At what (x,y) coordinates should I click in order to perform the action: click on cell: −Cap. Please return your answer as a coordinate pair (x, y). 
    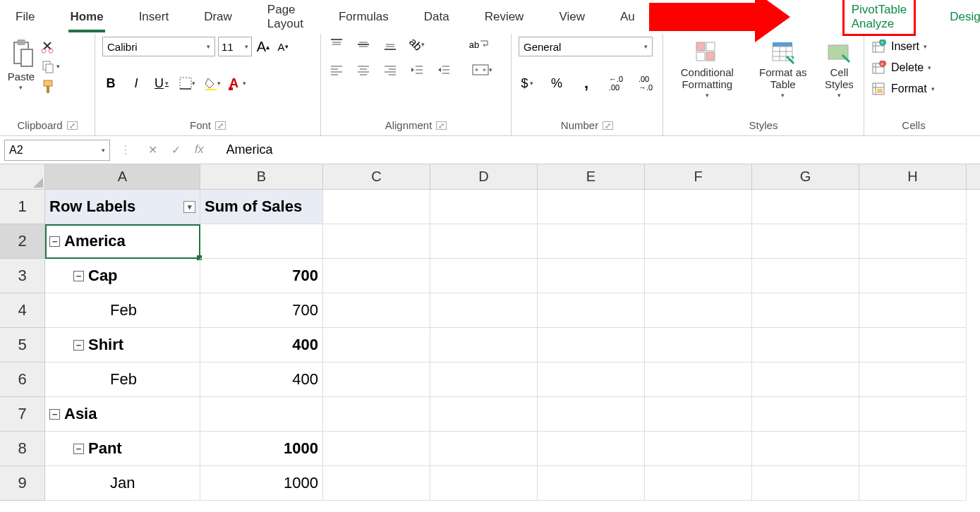
    Looking at the image, I should click on (123, 276).